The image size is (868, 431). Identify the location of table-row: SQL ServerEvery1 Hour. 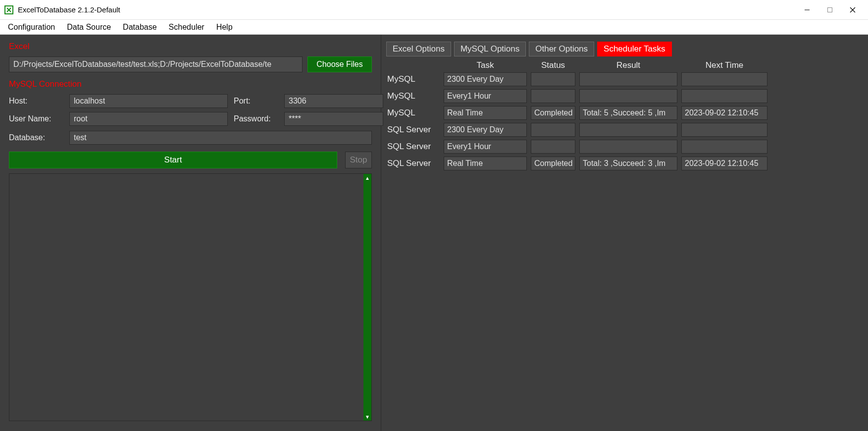
(625, 147).